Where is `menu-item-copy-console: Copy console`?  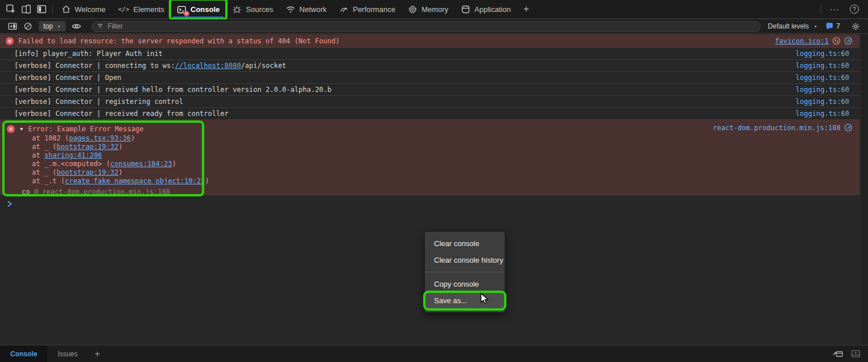
menu-item-copy-console: Copy console is located at coordinates (465, 284).